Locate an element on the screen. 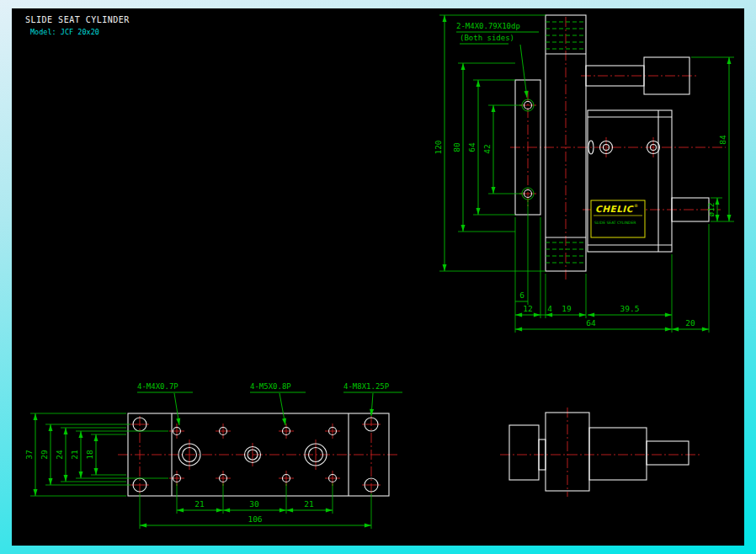 Image resolution: width=756 pixels, height=554 pixels. dim-64-horizontal: 64 is located at coordinates (591, 323).